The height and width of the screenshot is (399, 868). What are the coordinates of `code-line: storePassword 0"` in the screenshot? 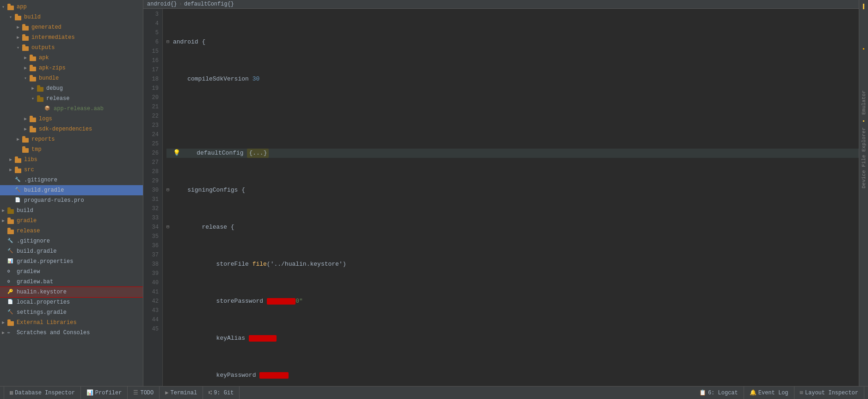 It's located at (512, 301).